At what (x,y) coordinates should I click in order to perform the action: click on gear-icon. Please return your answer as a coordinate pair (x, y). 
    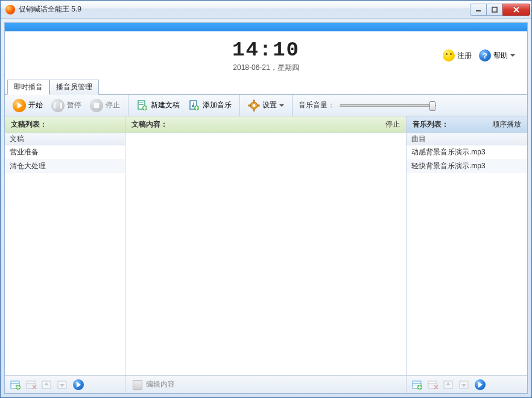
    Looking at the image, I should click on (254, 106).